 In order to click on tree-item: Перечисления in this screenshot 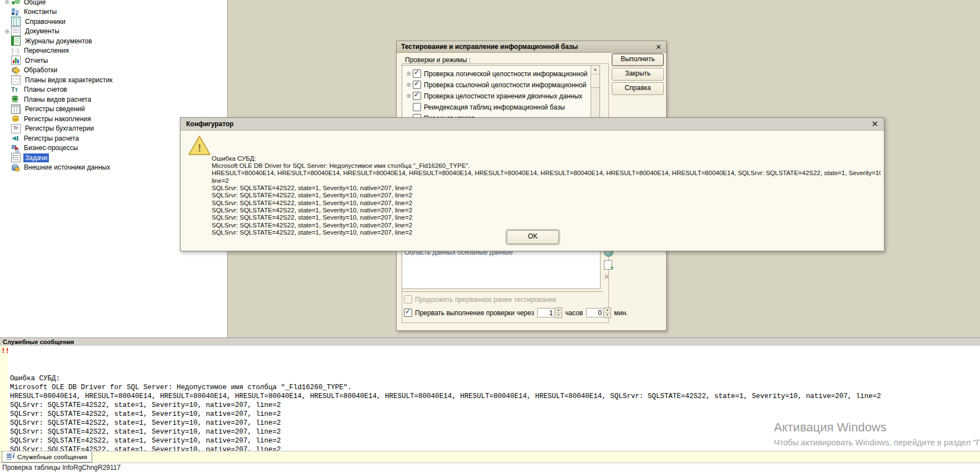, I will do `click(113, 51)`.